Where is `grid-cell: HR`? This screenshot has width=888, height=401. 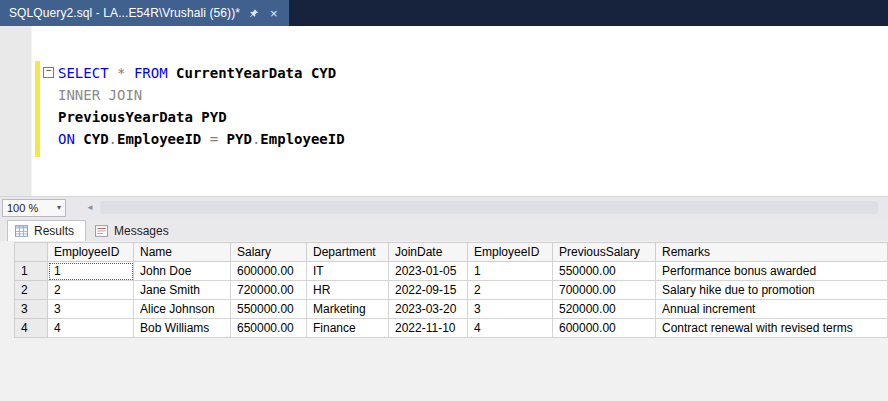
grid-cell: HR is located at coordinates (348, 290).